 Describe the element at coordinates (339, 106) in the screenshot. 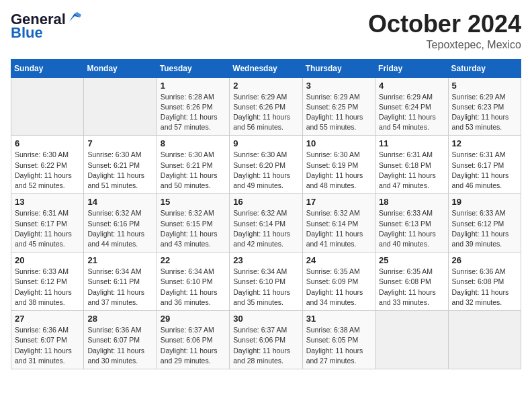

I see `calendar-cell: 3Sunrise: 6:29 AMSunset: 6:25 PMDaylight…` at that location.